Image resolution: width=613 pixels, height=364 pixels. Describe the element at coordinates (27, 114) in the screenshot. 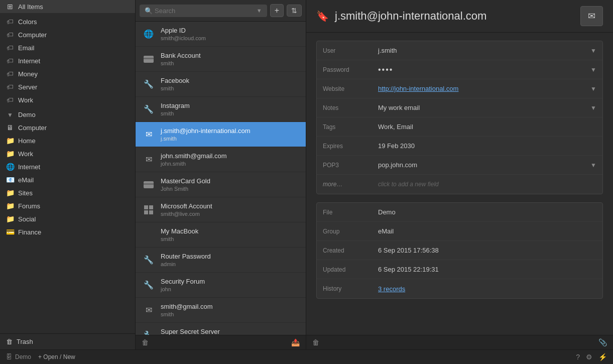

I see `sidebar-demo-label: Demo` at that location.